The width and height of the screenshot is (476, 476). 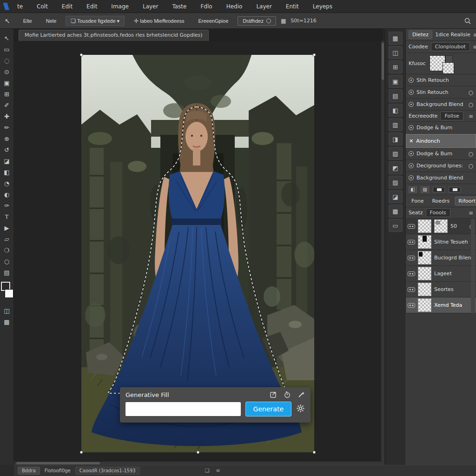 I want to click on sort-select: Foools, so click(x=438, y=213).